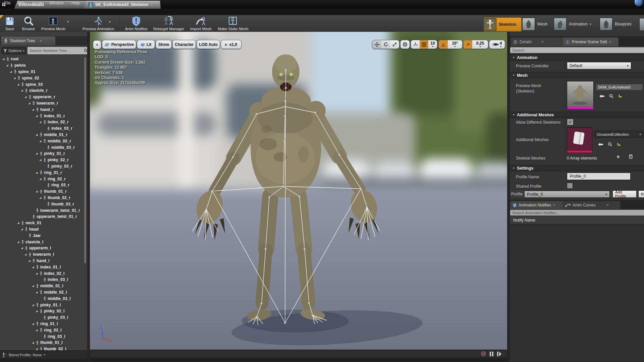 This screenshot has width=644, height=362. What do you see at coordinates (44, 166) in the screenshot?
I see `tree-row-pinky_03_r: pinky_03_r` at bounding box center [44, 166].